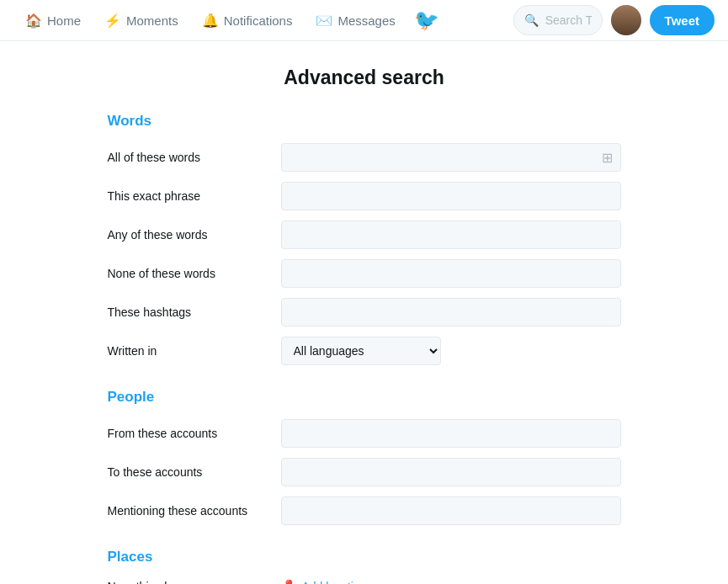 The width and height of the screenshot is (728, 584). I want to click on tweet-button: Tweet, so click(682, 20).